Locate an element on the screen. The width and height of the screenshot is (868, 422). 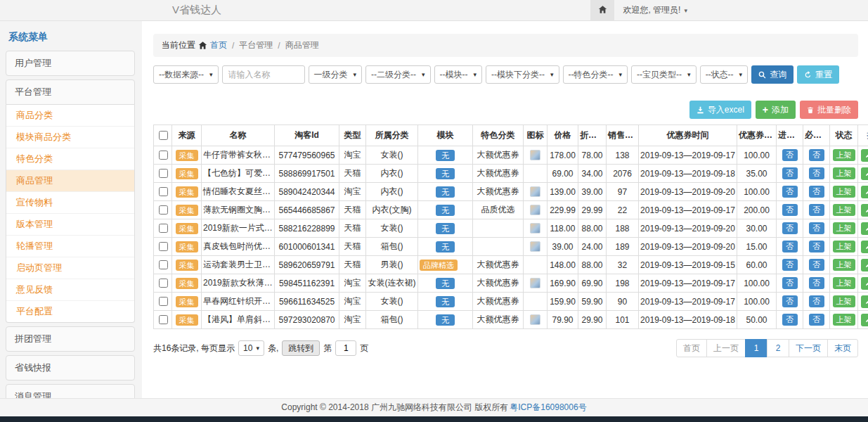
name-search-input is located at coordinates (264, 75).